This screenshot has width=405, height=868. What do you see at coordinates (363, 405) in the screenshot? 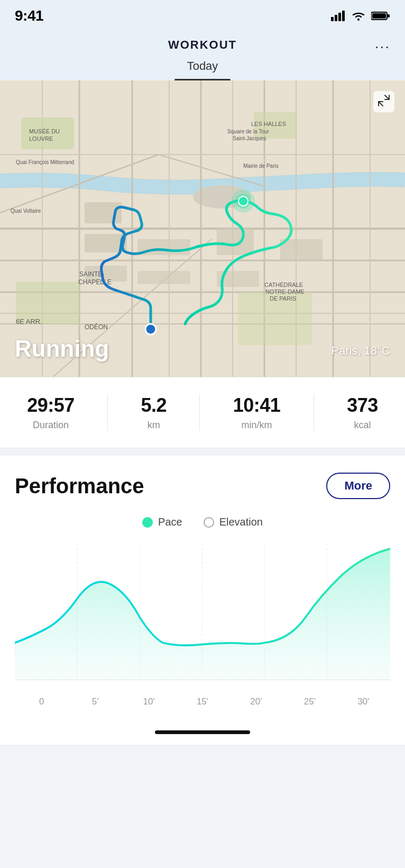
I see `calories-value: 373` at bounding box center [363, 405].